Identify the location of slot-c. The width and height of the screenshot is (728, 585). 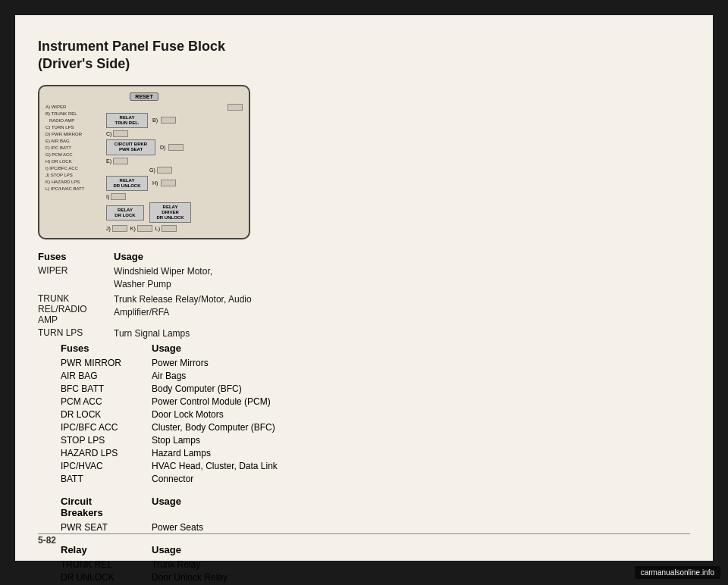
(121, 133).